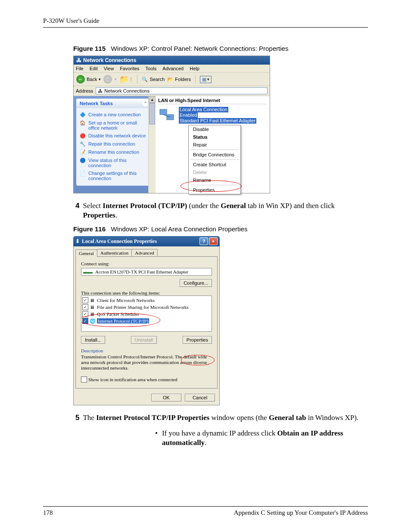 The height and width of the screenshot is (532, 411). What do you see at coordinates (94, 68) in the screenshot?
I see `menu-edit: Edit` at bounding box center [94, 68].